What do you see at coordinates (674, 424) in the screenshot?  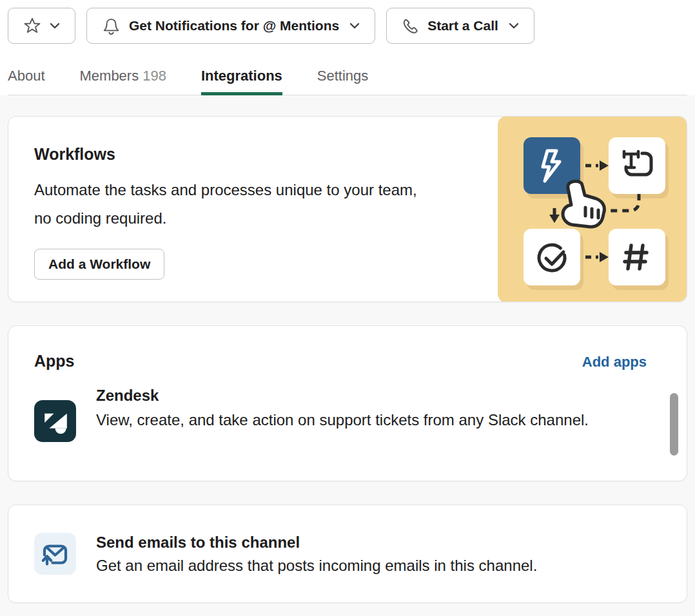 I see `apps-scrollbar-thumb` at bounding box center [674, 424].